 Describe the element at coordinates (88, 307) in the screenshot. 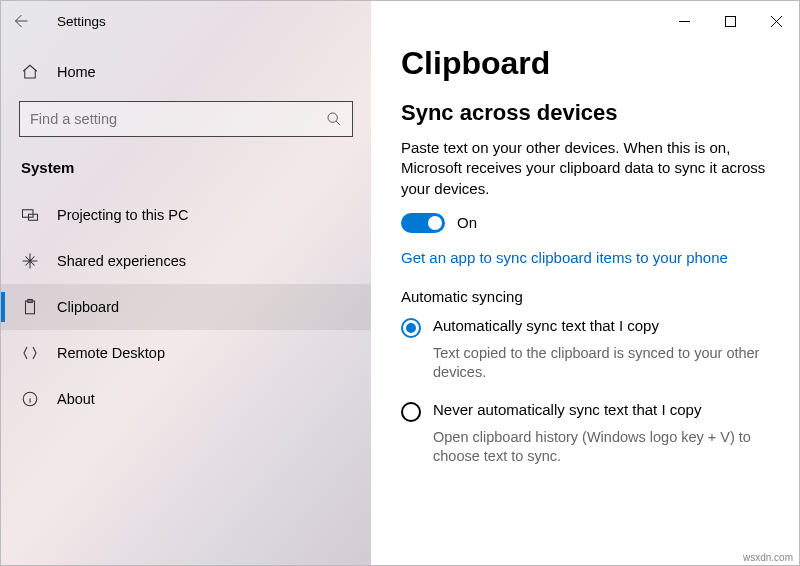

I see `sidebar-item-label: Clipboard` at that location.